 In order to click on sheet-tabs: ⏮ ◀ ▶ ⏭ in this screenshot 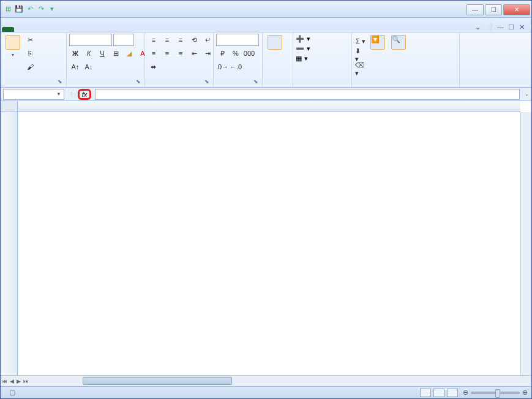, I will do `click(15, 381)`.